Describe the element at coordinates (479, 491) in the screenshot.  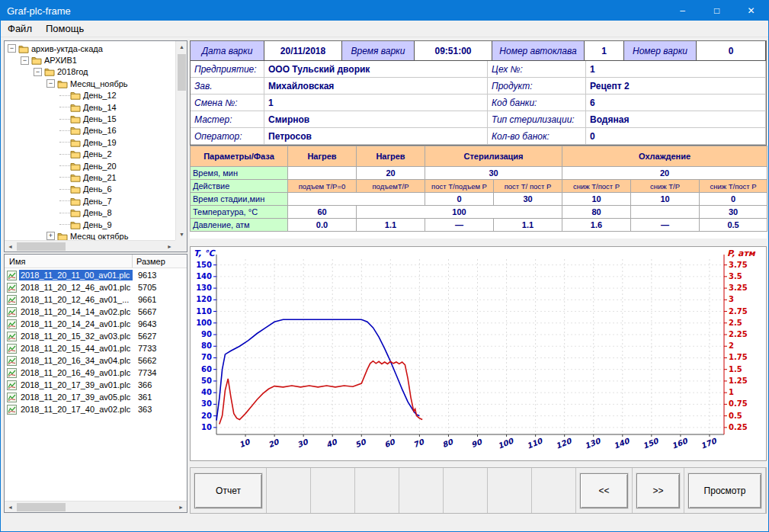
I see `toolbar-cells: Отчет<<>>Просмотр` at that location.